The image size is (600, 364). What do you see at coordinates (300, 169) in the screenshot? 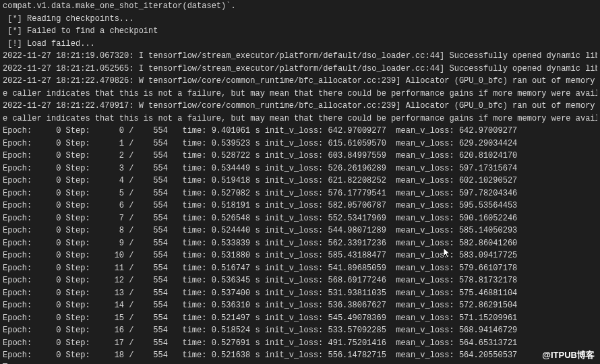
I see `epoch-line: Epoch: 0 Step: 3 / 554 time: 0.534449 s …` at bounding box center [300, 169].